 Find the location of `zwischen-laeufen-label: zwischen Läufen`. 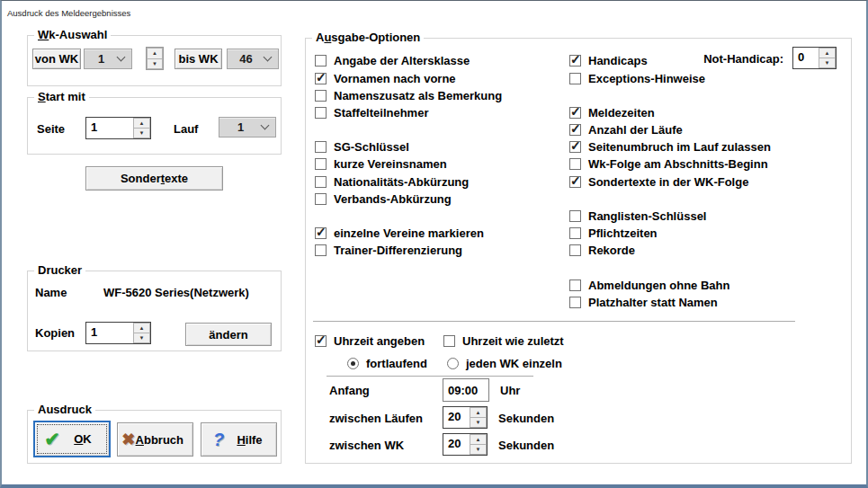

zwischen-laeufen-label: zwischen Läufen is located at coordinates (376, 418).